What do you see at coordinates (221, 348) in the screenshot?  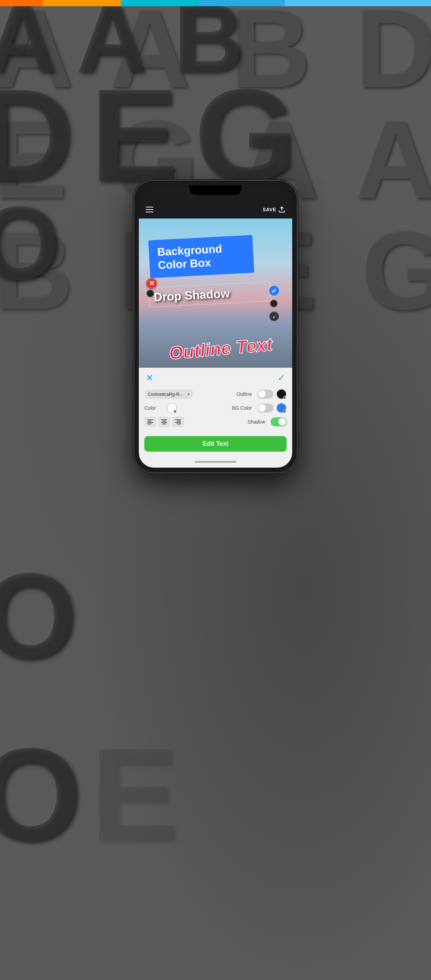 I see `outline-text-element: Outline Text` at bounding box center [221, 348].